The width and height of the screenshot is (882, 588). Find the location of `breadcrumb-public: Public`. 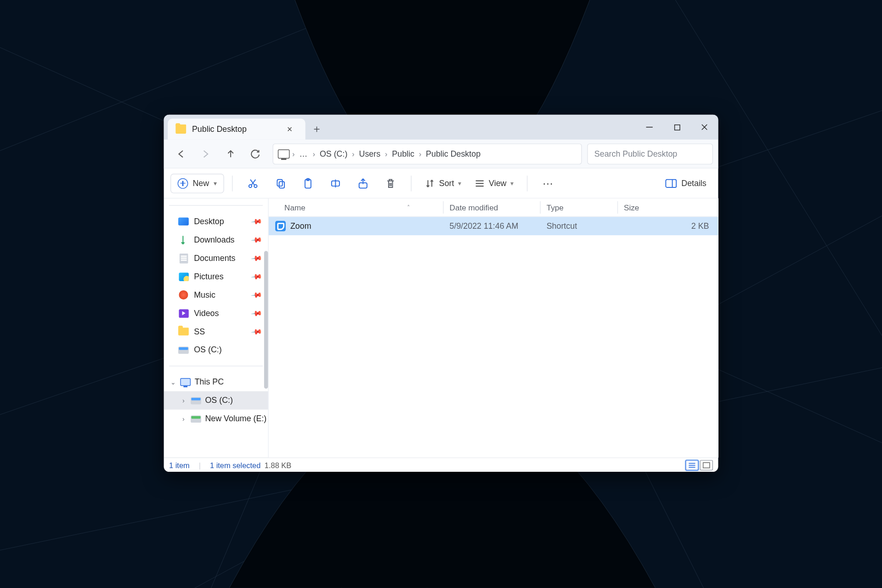

breadcrumb-public: Public is located at coordinates (403, 154).